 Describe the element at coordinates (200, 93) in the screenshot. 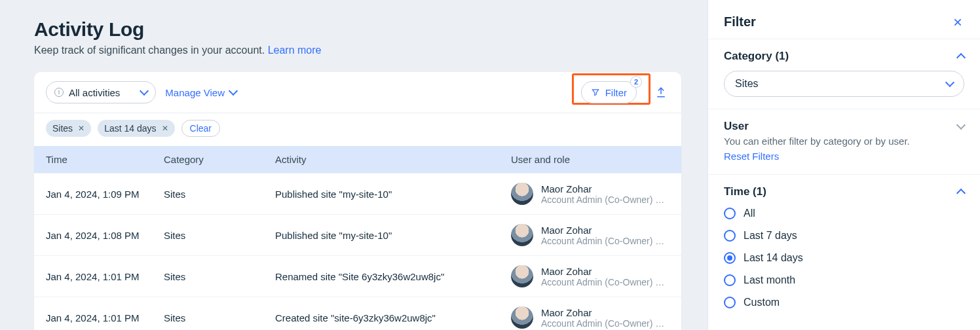

I see `manage-view-button: Manage View` at that location.